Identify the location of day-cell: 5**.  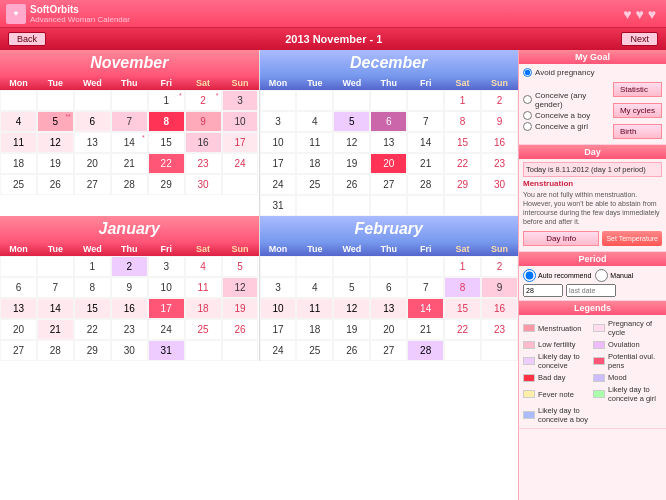
(56, 122).